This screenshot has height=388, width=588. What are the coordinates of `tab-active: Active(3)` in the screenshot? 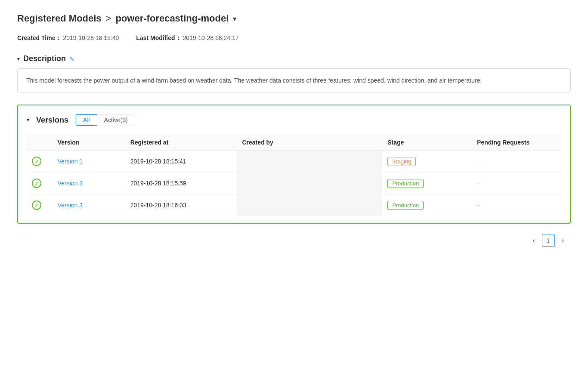 It's located at (116, 120).